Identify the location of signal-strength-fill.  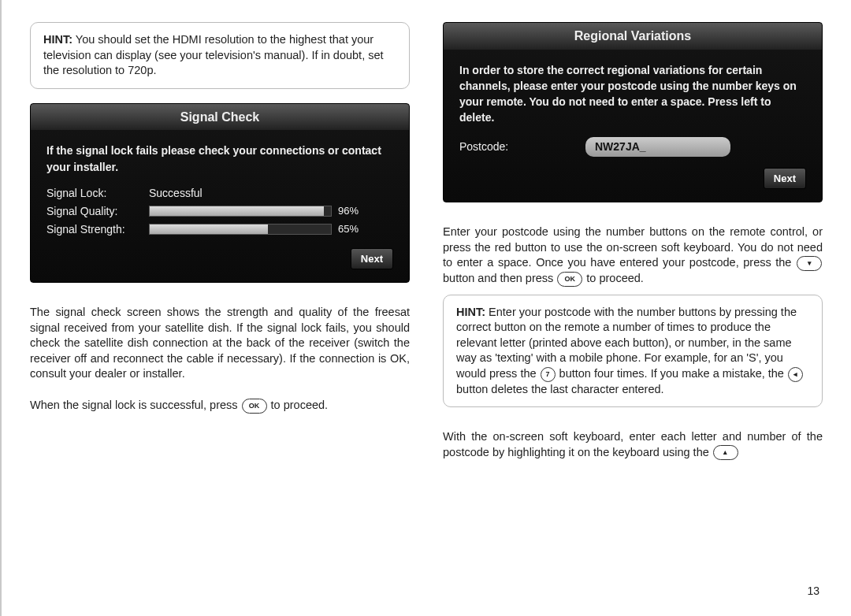
(209, 229).